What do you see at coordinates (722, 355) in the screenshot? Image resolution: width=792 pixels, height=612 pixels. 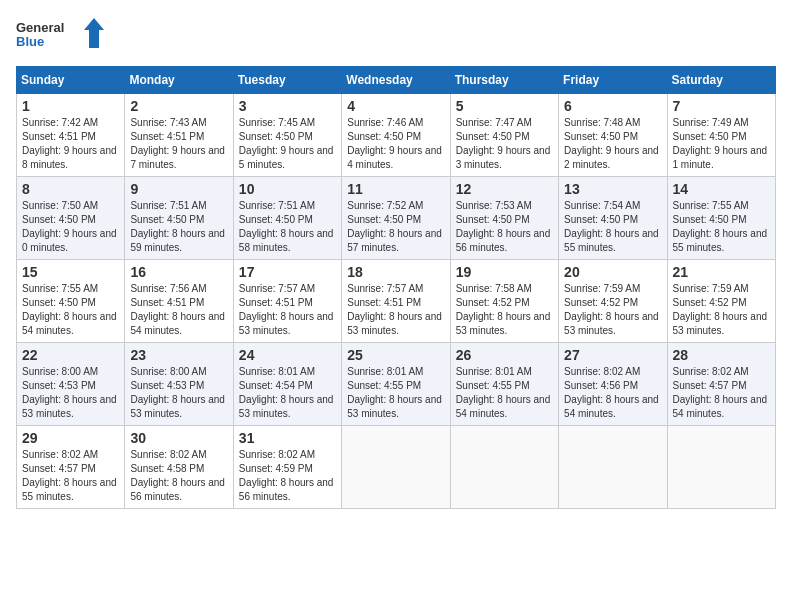 I see `day-number: 28` at bounding box center [722, 355].